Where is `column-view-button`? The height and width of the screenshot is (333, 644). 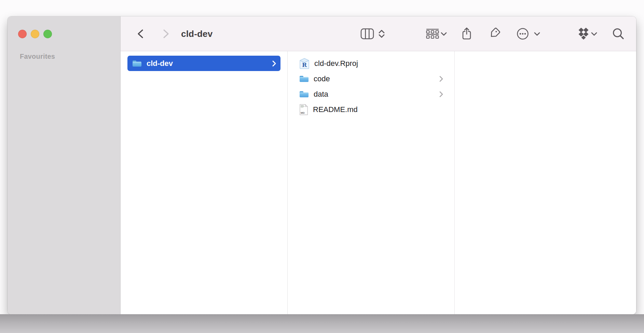 column-view-button is located at coordinates (367, 34).